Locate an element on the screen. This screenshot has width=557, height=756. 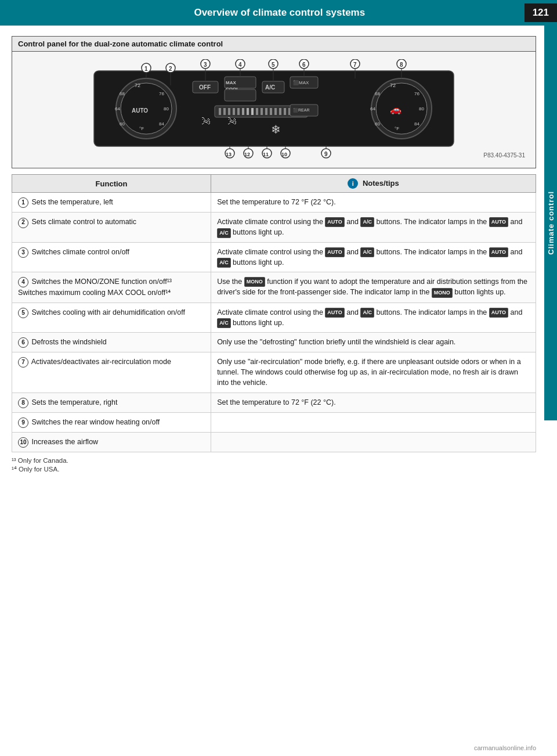
col-function-header: Function is located at coordinates (111, 183).